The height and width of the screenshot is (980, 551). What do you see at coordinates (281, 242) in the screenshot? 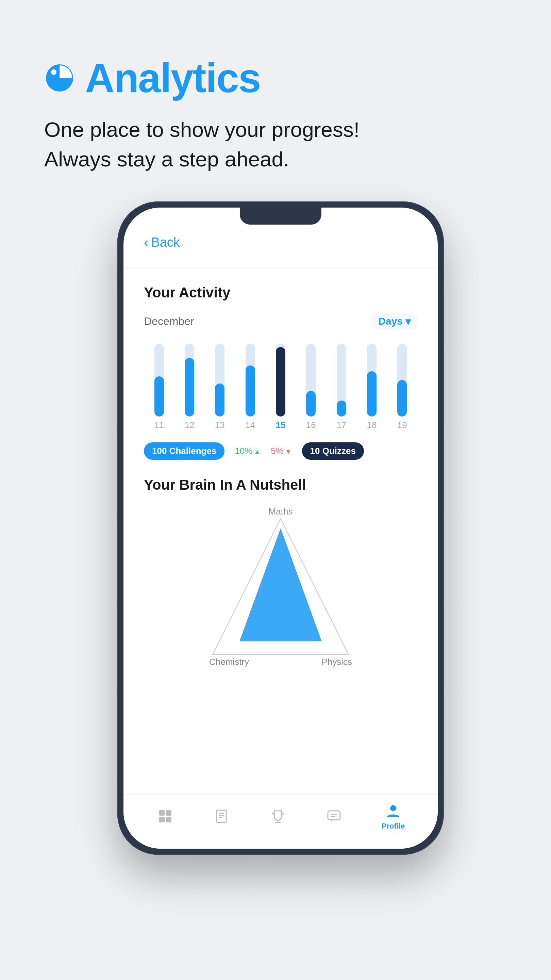
I see `back-button: ‹ Back` at bounding box center [281, 242].